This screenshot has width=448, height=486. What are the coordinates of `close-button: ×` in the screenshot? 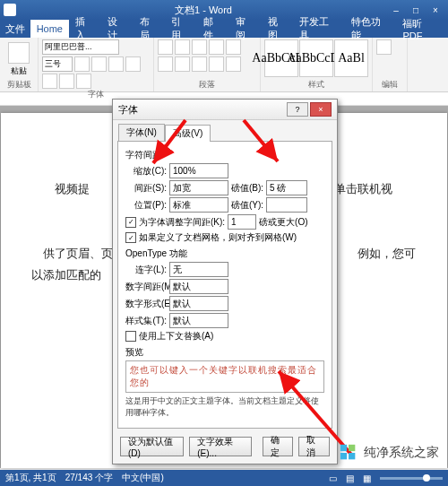 It's located at (435, 10).